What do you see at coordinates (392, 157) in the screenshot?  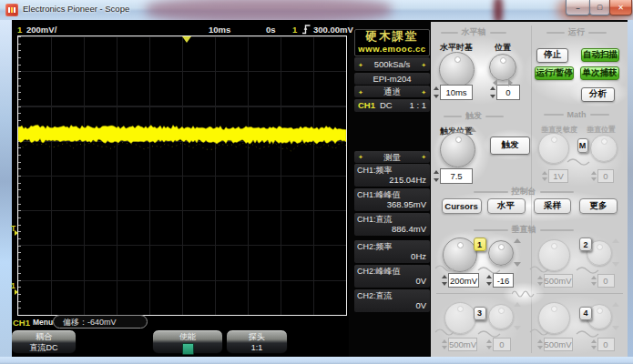 I see `measure-header-label: 测量` at bounding box center [392, 157].